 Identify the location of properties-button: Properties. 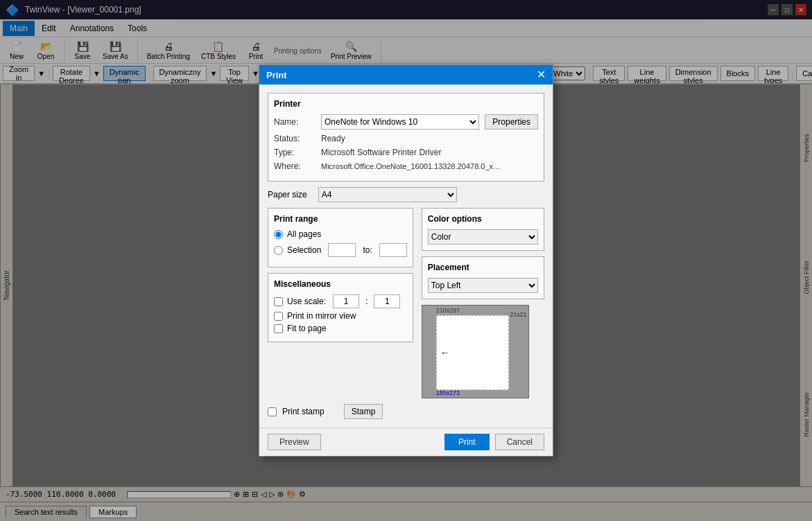
(512, 122).